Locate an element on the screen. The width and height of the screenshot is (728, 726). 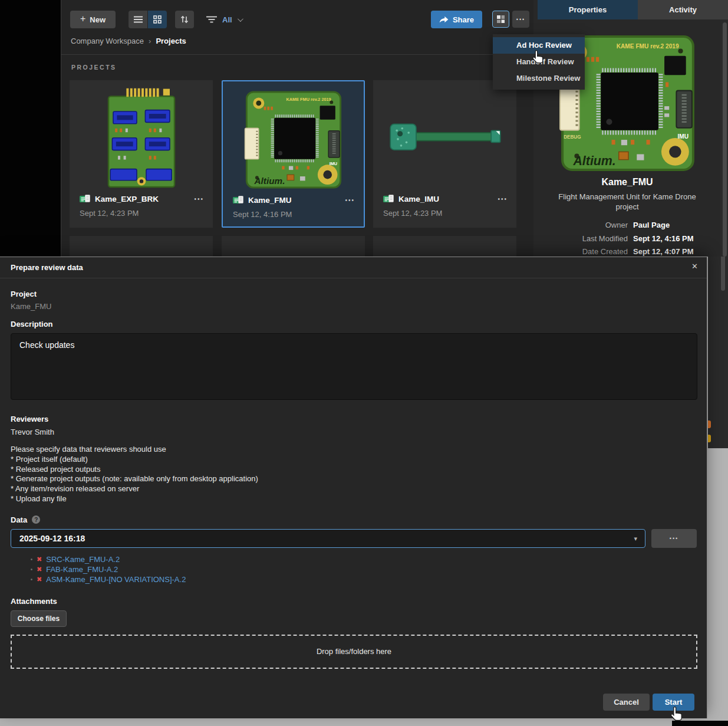
desktop-background-right is located at coordinates (718, 587).